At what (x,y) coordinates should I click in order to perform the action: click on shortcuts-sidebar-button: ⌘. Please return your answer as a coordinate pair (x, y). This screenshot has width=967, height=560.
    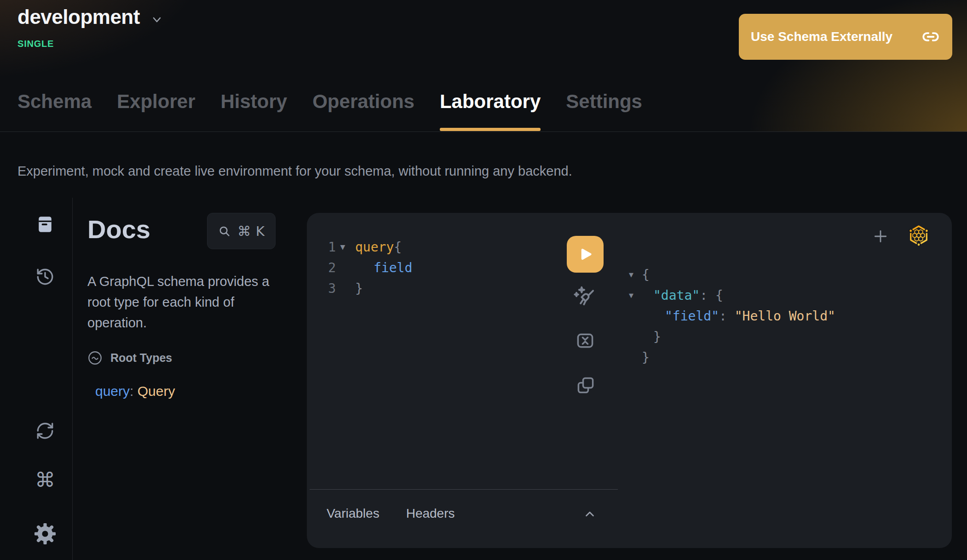
    Looking at the image, I should click on (45, 480).